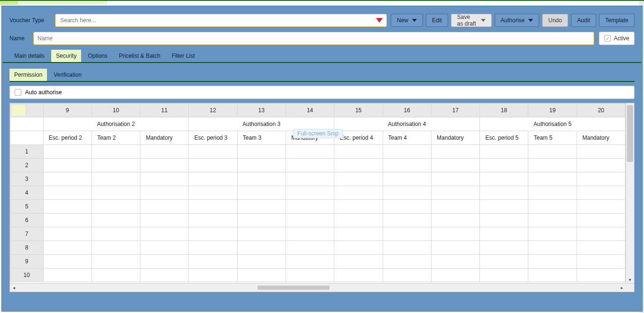 This screenshot has height=313, width=644. I want to click on tab-security: Security, so click(66, 56).